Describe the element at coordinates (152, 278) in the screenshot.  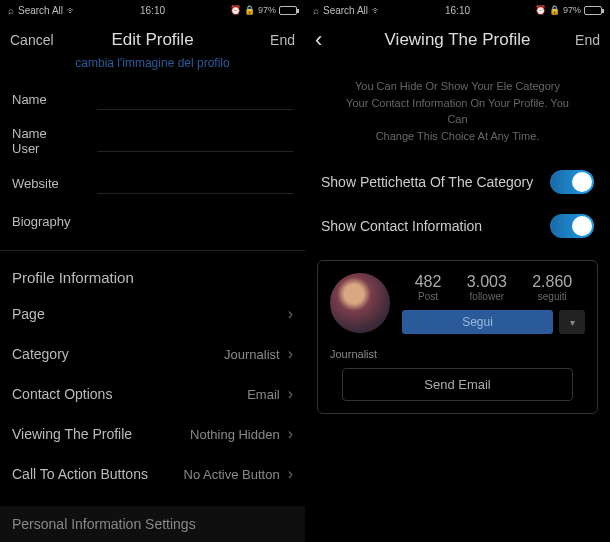
I see `section-profile-info: Profile Information` at that location.